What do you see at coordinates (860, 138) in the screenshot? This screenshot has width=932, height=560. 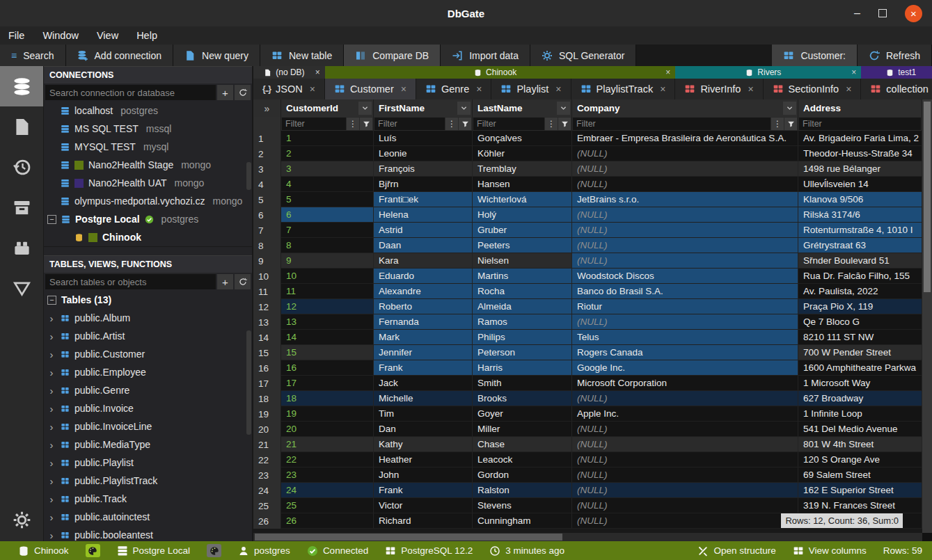 I see `cell-address: Av. Brigadeiro Faria Lima, 2` at bounding box center [860, 138].